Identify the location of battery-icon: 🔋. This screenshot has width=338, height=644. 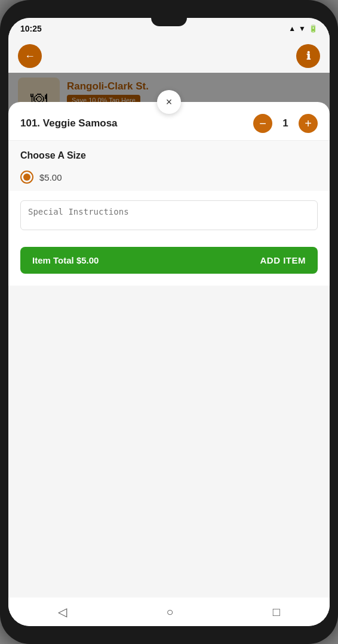
(313, 29).